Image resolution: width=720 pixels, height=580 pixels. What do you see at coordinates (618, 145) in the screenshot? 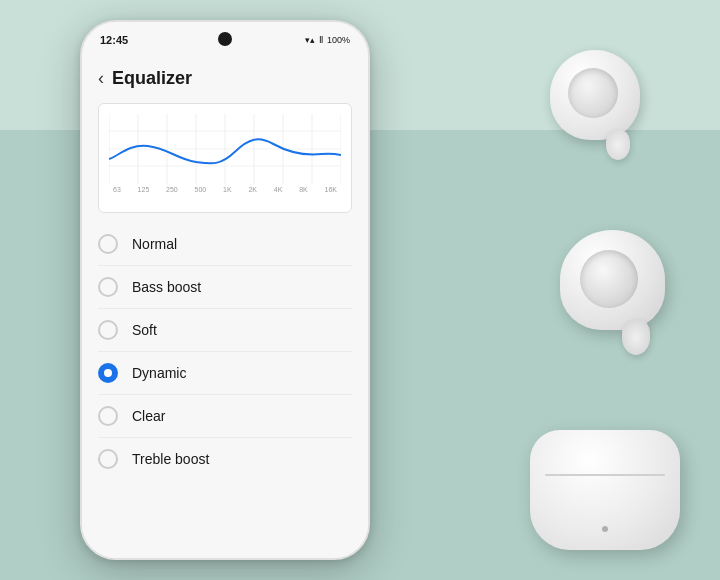
I see `earbud-tip-top` at bounding box center [618, 145].